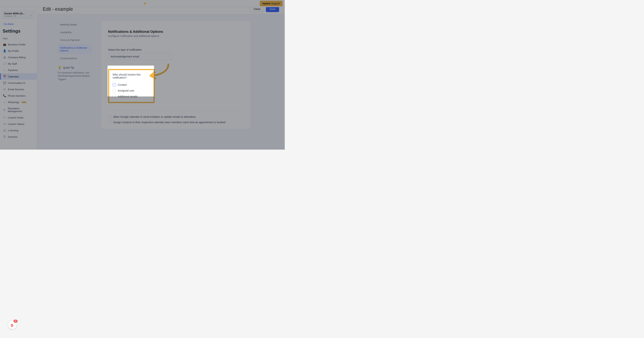  Describe the element at coordinates (266, 4) in the screenshot. I see `support-brand: topline` at that location.